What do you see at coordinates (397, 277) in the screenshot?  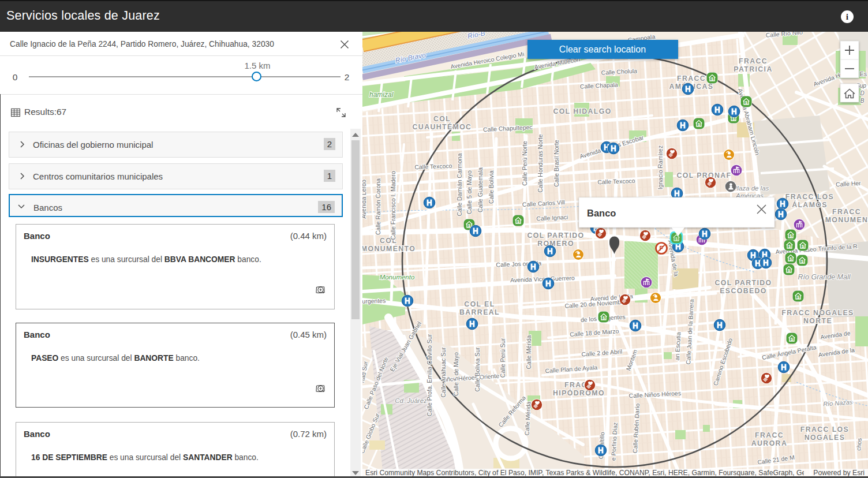 I see `svg-text: Monumento` at bounding box center [397, 277].